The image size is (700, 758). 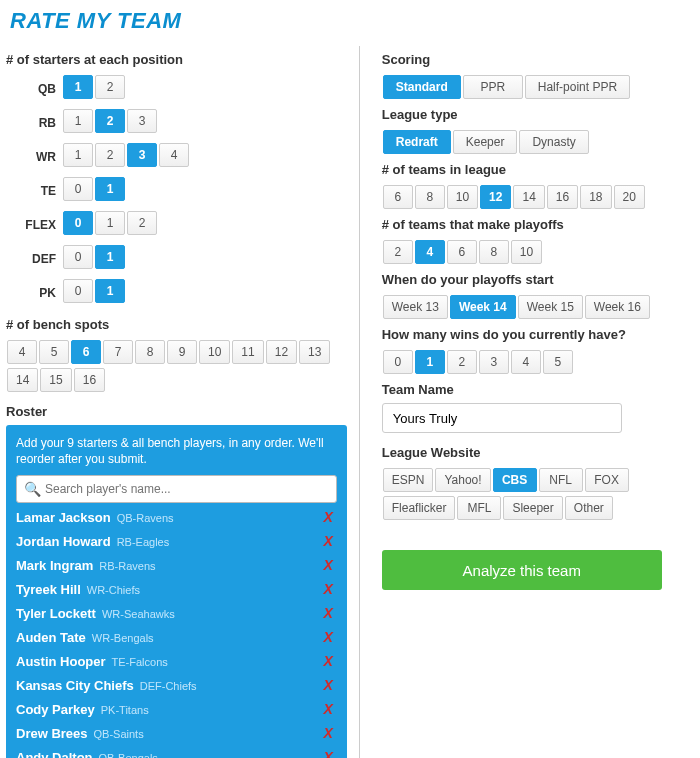 What do you see at coordinates (174, 155) in the screenshot?
I see `position-option: 4` at bounding box center [174, 155].